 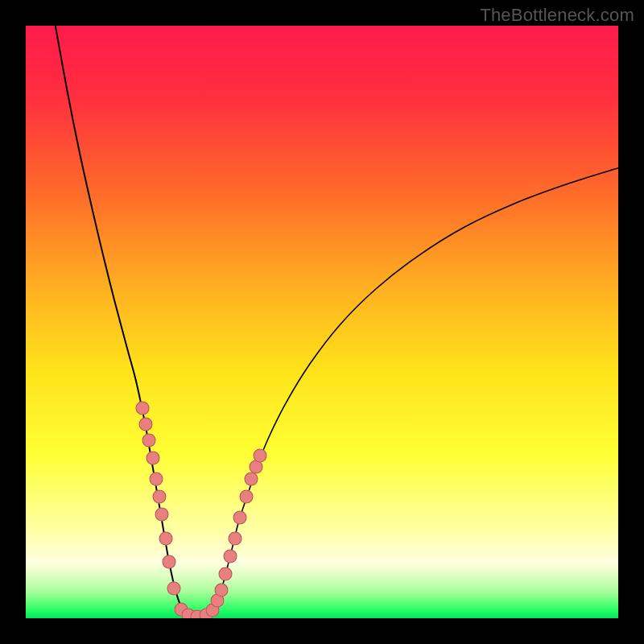 What do you see at coordinates (557, 15) in the screenshot?
I see `watermark-text: TheBottleneck.com` at bounding box center [557, 15].